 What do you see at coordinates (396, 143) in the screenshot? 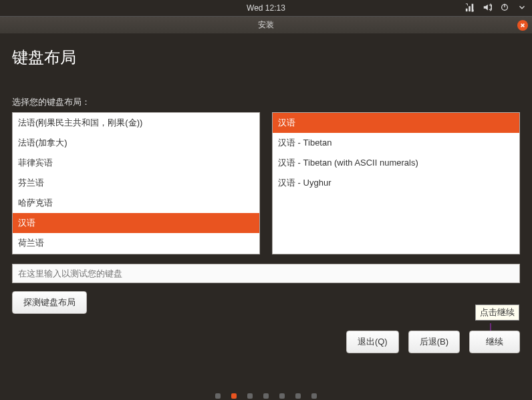
I see `variant-item: 汉语 - Tibetan` at bounding box center [396, 143].